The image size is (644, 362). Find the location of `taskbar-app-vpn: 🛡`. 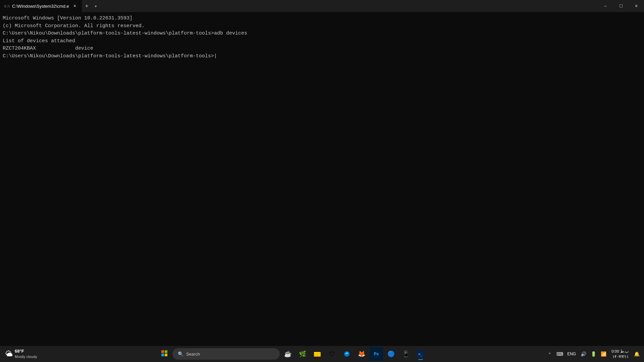

taskbar-app-vpn: 🛡 is located at coordinates (332, 354).